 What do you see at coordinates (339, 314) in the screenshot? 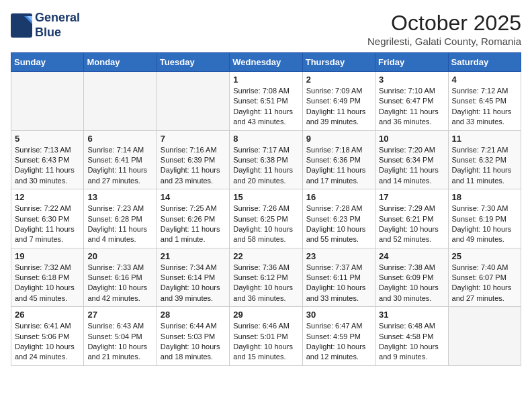
I see `day-number: 30` at bounding box center [339, 314].